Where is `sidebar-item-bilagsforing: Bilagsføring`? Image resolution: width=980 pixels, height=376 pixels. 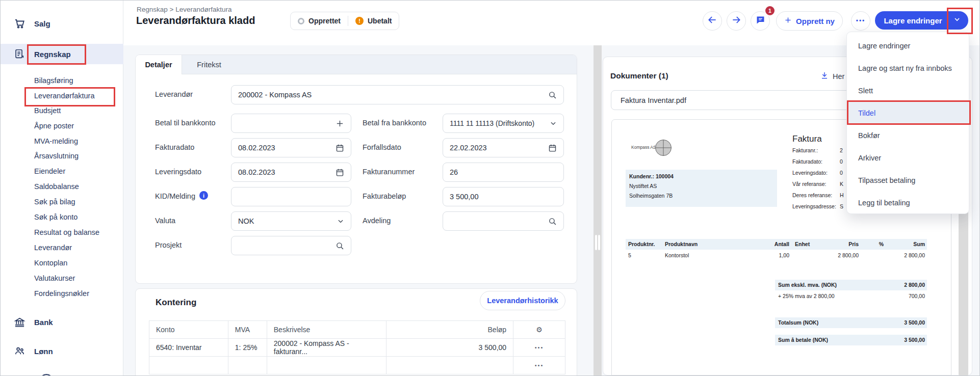
sidebar-item-bilagsforing: Bilagsføring is located at coordinates (78, 80).